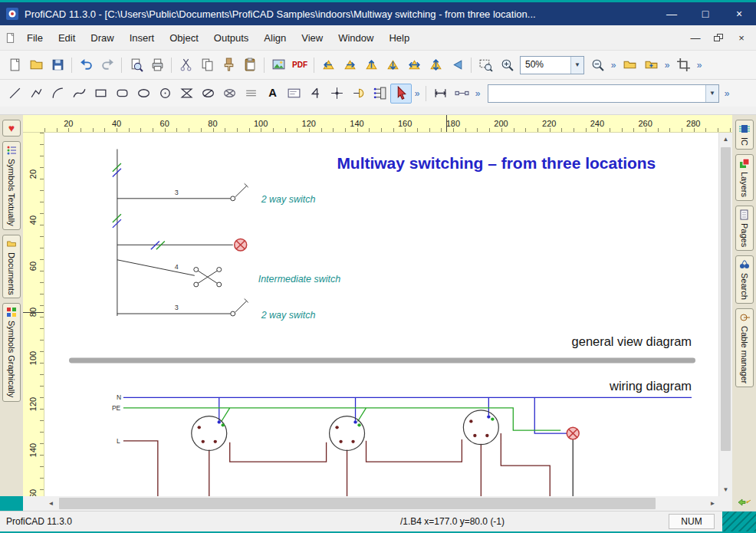  I want to click on resize-vertical-button, so click(436, 65).